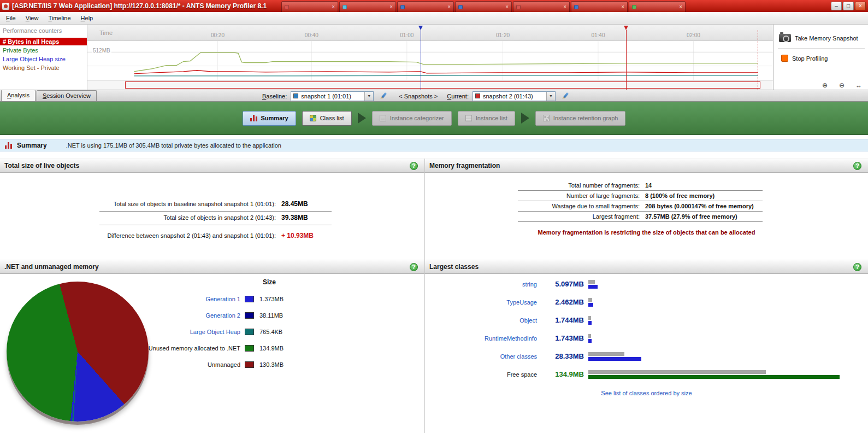  I want to click on rename-baseline-button, so click(383, 96).